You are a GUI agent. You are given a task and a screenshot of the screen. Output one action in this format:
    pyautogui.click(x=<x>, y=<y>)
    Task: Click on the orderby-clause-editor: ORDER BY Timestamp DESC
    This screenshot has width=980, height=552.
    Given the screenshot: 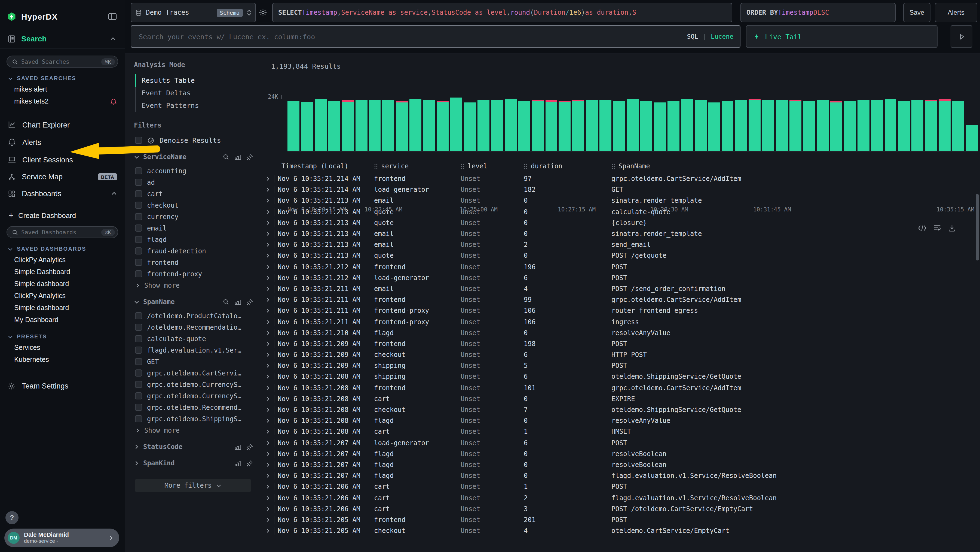 What is the action you would take?
    pyautogui.click(x=818, y=13)
    